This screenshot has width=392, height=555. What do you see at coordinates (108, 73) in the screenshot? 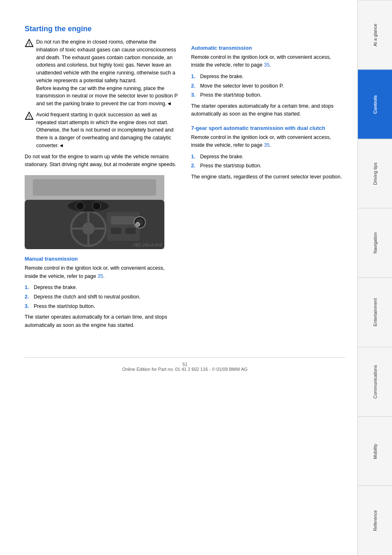
I see `warning-text-1: Do not run the engine in closed rooms, o…` at bounding box center [108, 73].